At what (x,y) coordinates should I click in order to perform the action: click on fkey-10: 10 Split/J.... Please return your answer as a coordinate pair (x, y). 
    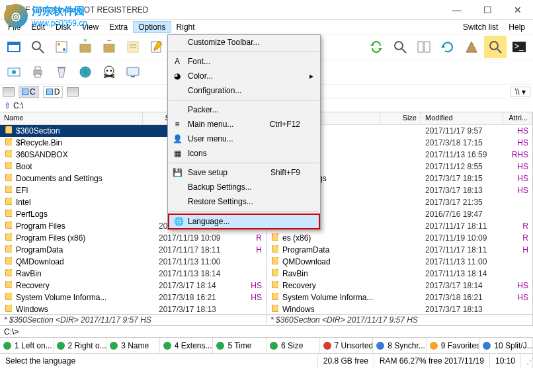
    Looking at the image, I should click on (507, 345).